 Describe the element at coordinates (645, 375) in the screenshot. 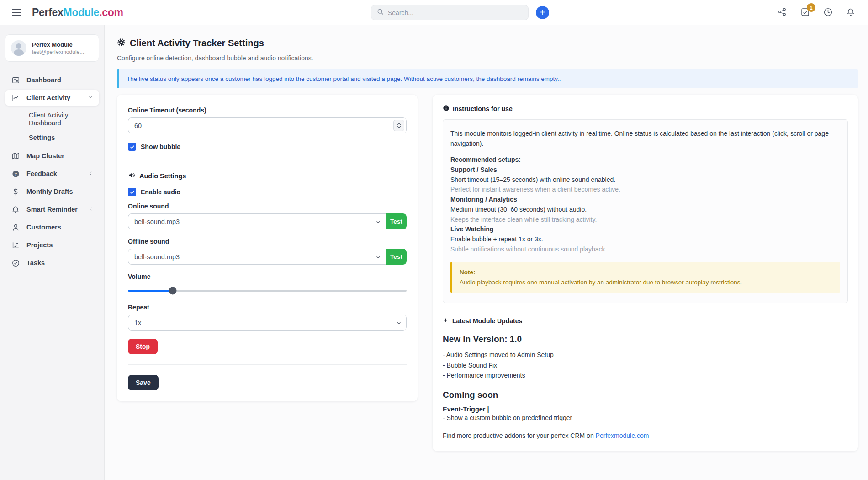

I see `version-item: - Performance improvements` at that location.